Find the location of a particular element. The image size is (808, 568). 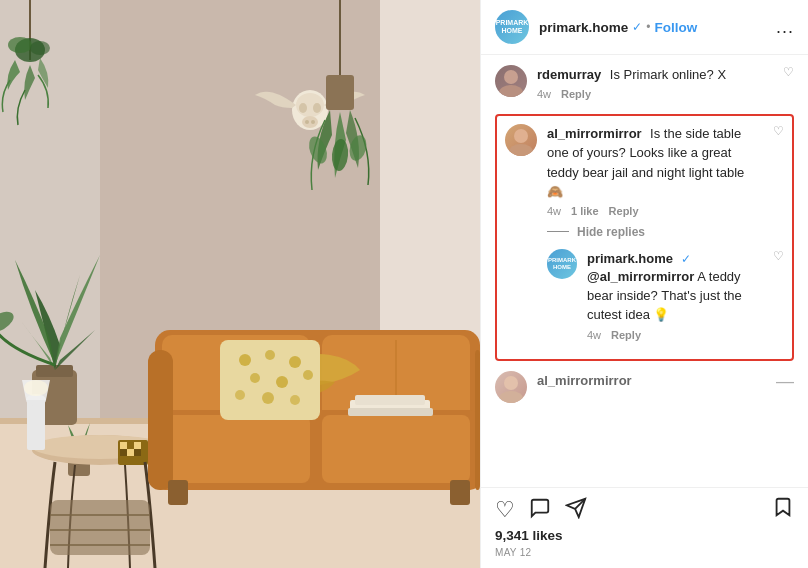

header-info: primark.home ✓ • Follow is located at coordinates (658, 28).